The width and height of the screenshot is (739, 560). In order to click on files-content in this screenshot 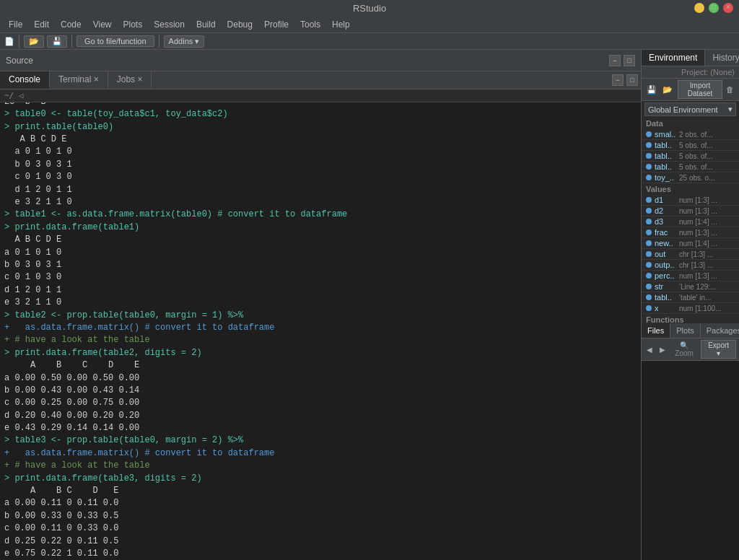, I will do `click(690, 460)`.